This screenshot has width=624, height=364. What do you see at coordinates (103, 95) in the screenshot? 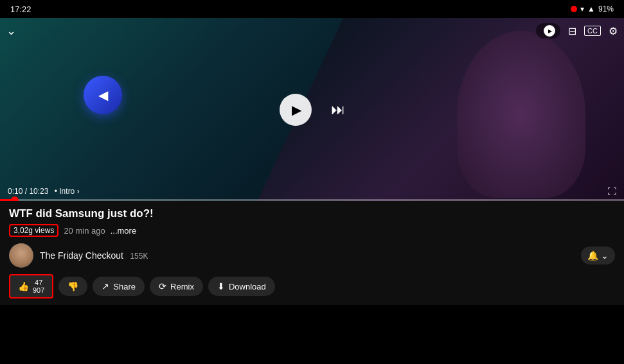
I see `app-logo-icon: ◀` at bounding box center [103, 95].